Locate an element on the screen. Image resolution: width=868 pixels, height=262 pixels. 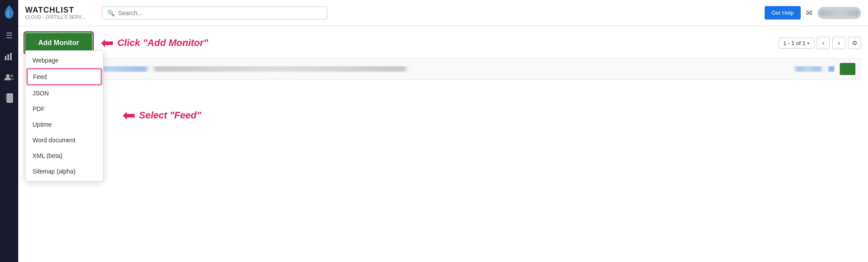
annotation-feed: ⬅ Select "Feed" is located at coordinates (162, 115).